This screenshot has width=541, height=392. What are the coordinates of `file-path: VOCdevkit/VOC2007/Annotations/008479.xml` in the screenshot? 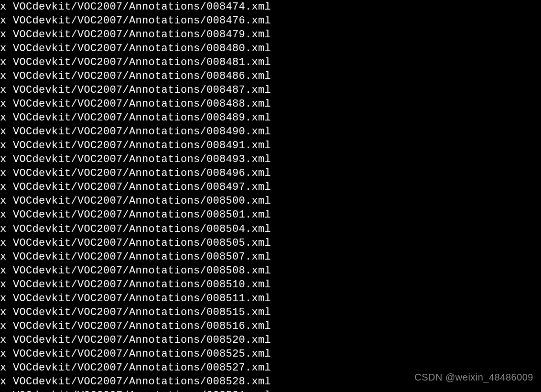 It's located at (142, 34).